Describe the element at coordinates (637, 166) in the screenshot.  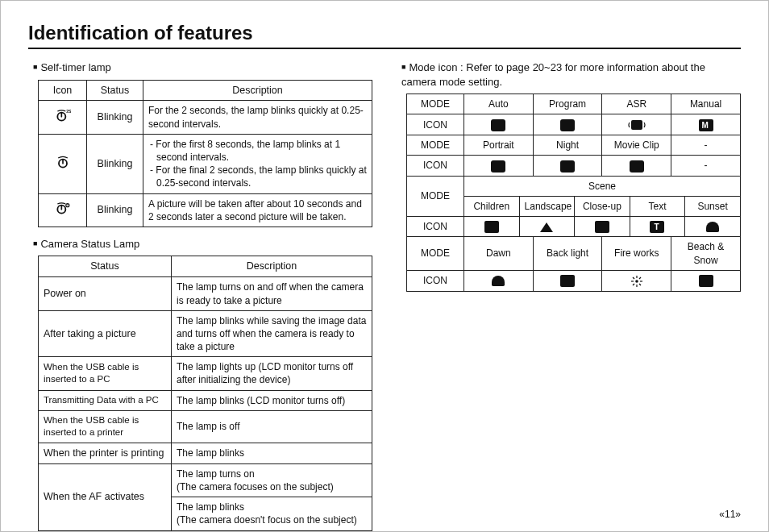
I see `movieclip-icon` at that location.